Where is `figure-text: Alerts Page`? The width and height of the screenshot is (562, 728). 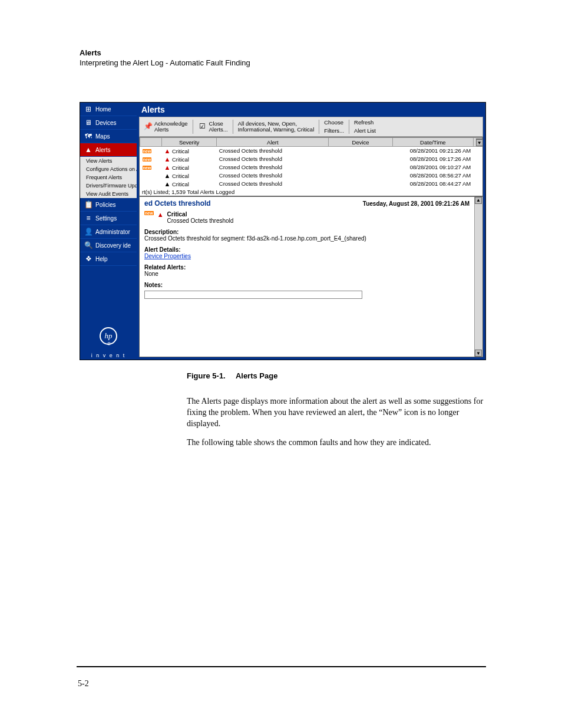 figure-text: Alerts Page is located at coordinates (257, 376).